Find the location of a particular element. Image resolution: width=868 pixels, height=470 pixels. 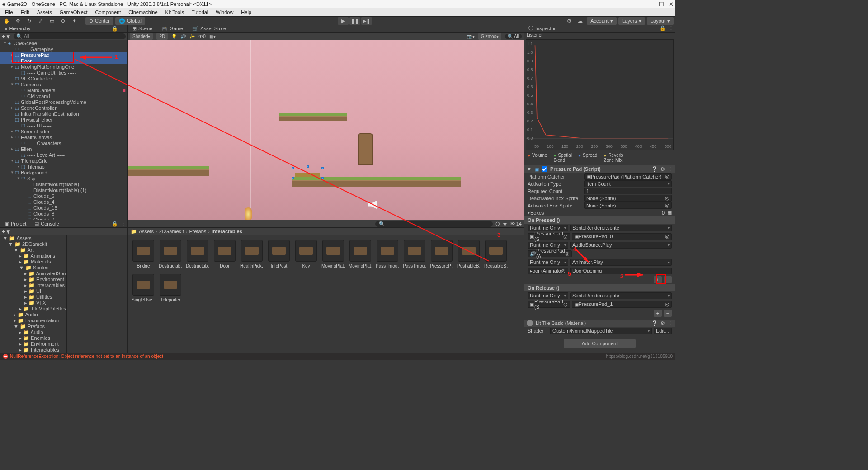

layout-dropdown: Layout ▾ is located at coordinates (660, 21).